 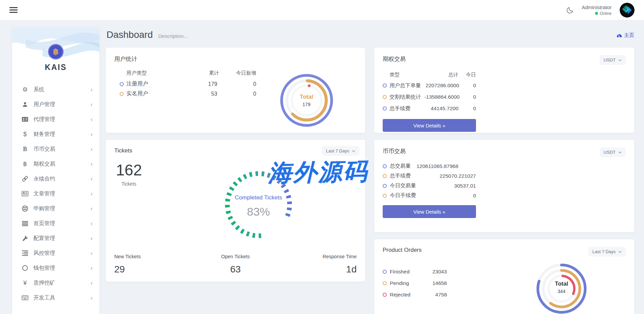 What do you see at coordinates (56, 179) in the screenshot?
I see `sidebar-item-perpetual-contracts: 永续合约‹` at bounding box center [56, 179].